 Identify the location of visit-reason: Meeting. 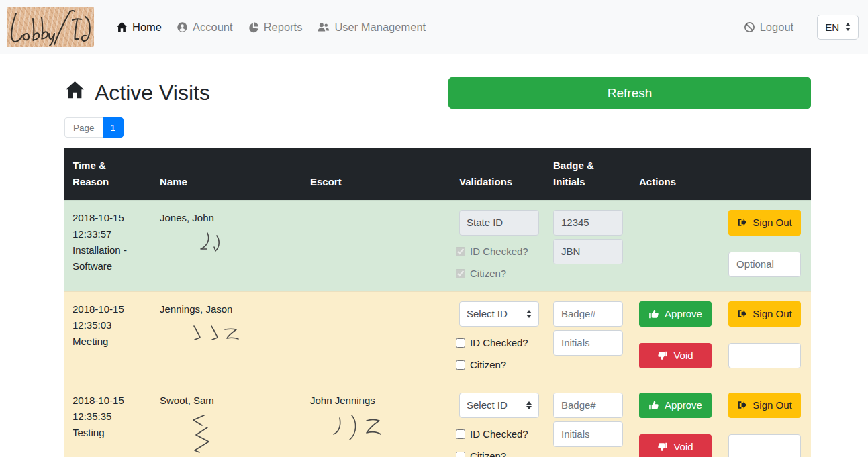
(108, 342).